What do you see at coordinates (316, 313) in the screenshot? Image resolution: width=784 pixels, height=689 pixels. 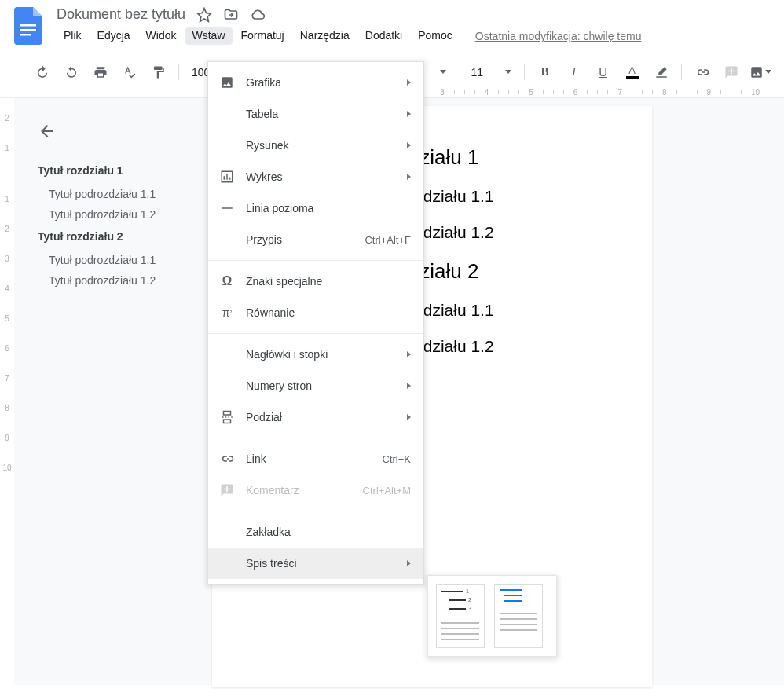 I see `menu-item-rownanie: π² Równanie` at bounding box center [316, 313].